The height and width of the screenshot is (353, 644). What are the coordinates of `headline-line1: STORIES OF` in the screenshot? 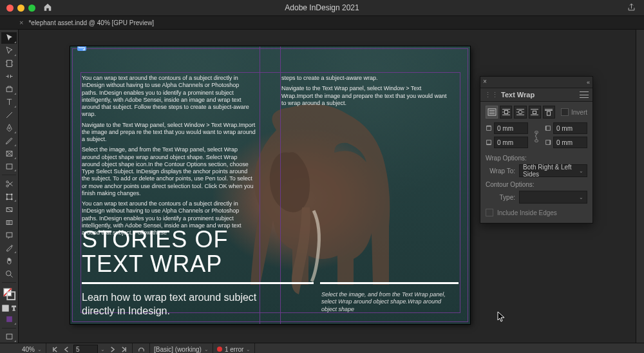 It's located at (155, 240).